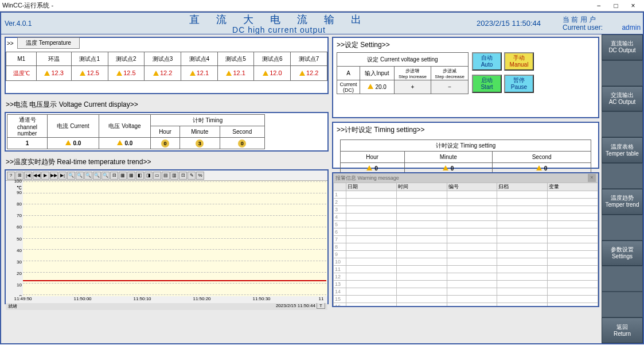  What do you see at coordinates (466, 255) in the screenshot?
I see `table-row: 9` at bounding box center [466, 255].